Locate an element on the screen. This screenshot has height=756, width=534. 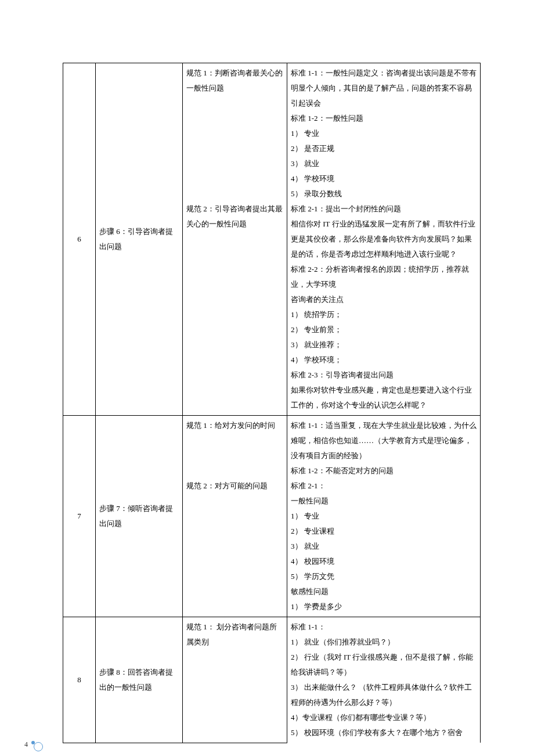
spec-cell: 规范 1：给对方发问的时间 规范 2：对方可能的问题 is located at coordinates (235, 517).